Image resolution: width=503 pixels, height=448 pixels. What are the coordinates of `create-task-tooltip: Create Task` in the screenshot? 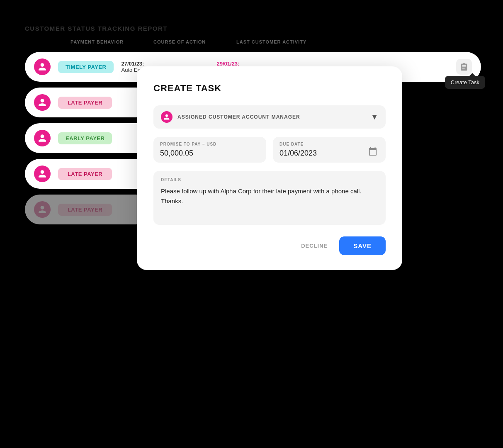 It's located at (465, 82).